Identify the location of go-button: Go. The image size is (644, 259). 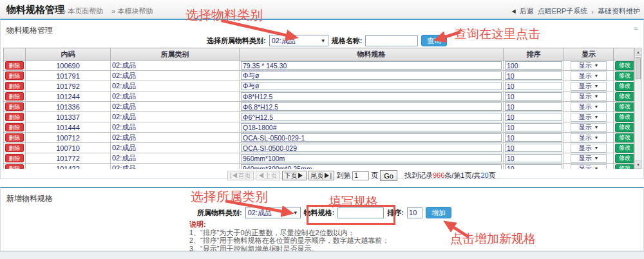
(389, 175).